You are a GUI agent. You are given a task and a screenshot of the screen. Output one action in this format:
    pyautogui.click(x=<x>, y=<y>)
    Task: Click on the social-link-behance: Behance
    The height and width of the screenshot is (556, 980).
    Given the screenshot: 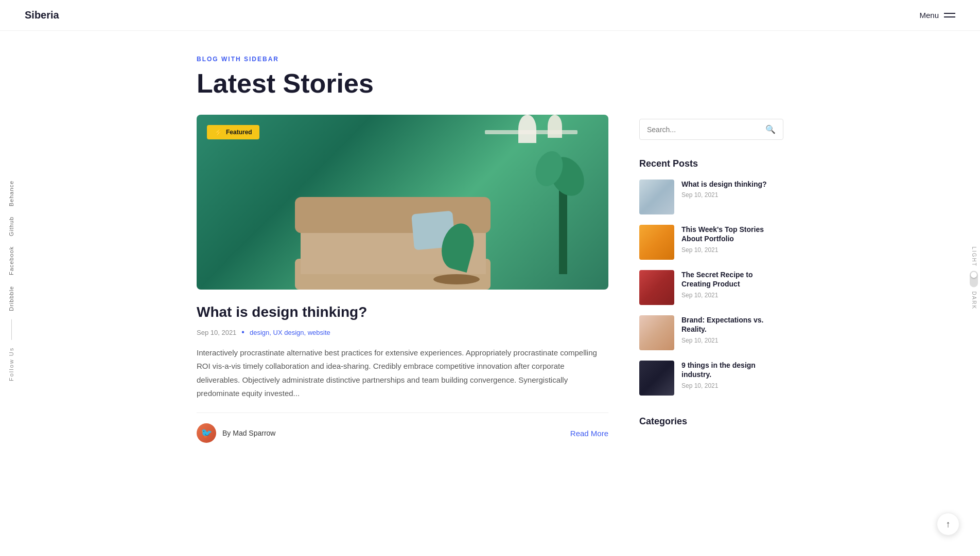 What is the action you would take?
    pyautogui.click(x=11, y=193)
    